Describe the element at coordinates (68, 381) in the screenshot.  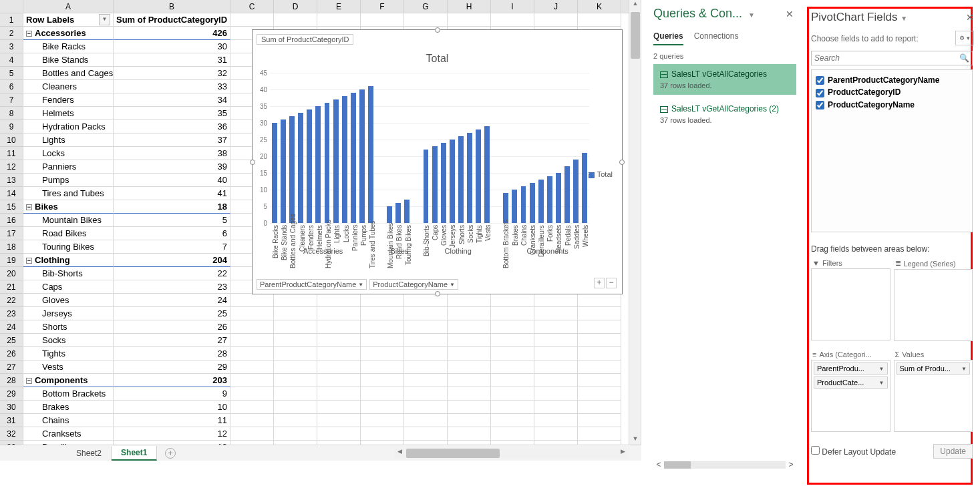
I see `group-cell: −Components` at that location.